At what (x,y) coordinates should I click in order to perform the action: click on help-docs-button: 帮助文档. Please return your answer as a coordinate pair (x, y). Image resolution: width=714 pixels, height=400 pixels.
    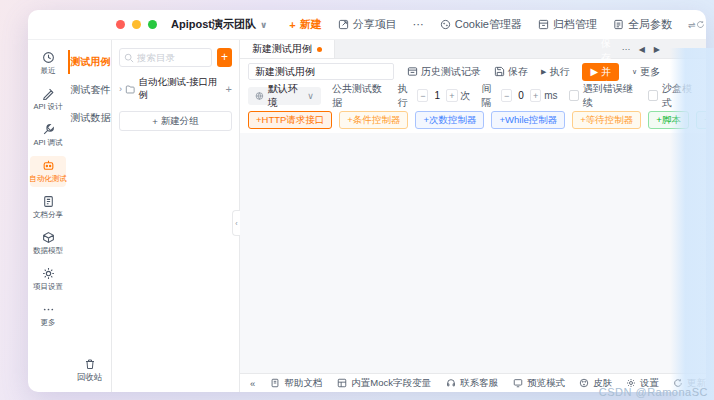
    Looking at the image, I should click on (296, 384).